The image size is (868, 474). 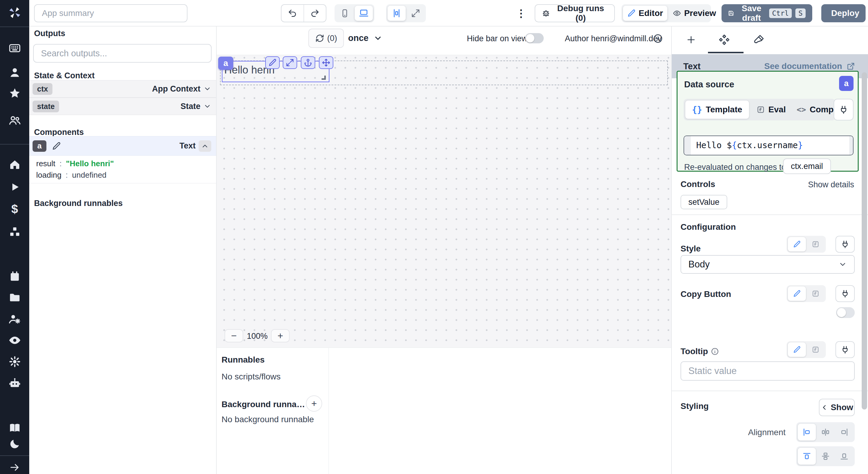 I want to click on audit-eye-icon, so click(x=15, y=340).